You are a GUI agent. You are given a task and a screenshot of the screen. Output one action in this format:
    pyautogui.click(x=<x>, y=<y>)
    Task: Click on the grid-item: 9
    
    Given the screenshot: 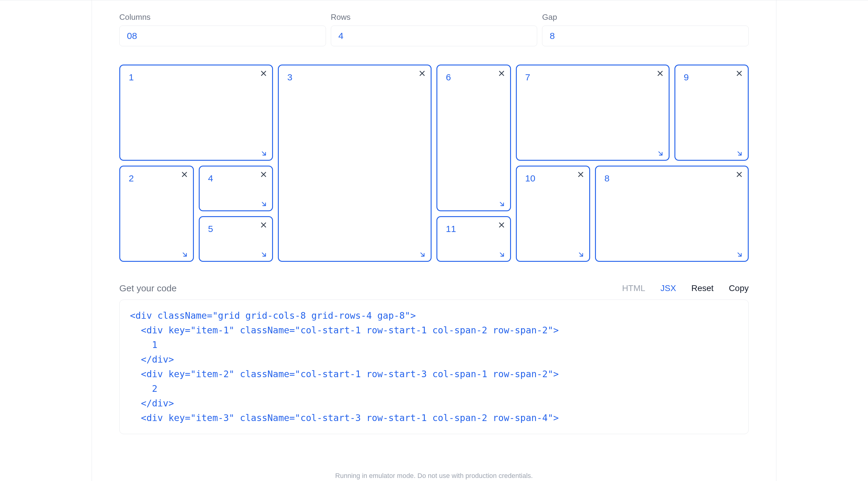 What is the action you would take?
    pyautogui.click(x=712, y=113)
    